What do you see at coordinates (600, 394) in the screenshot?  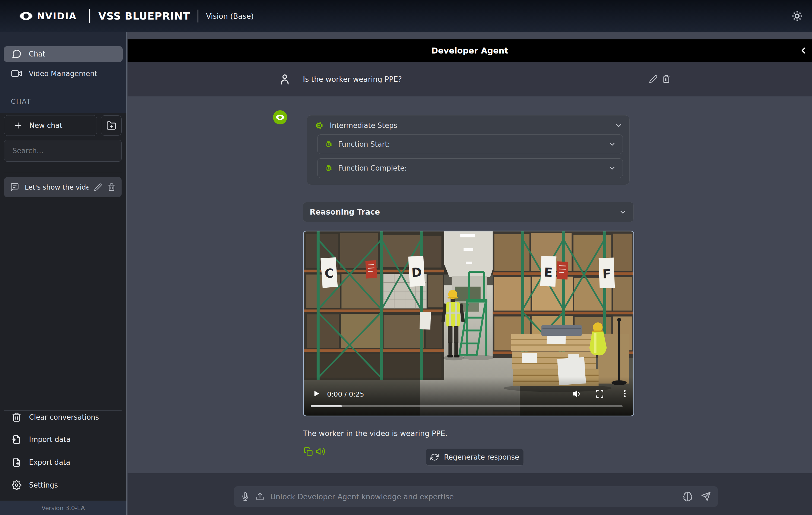 I see `fullscreen-icon` at bounding box center [600, 394].